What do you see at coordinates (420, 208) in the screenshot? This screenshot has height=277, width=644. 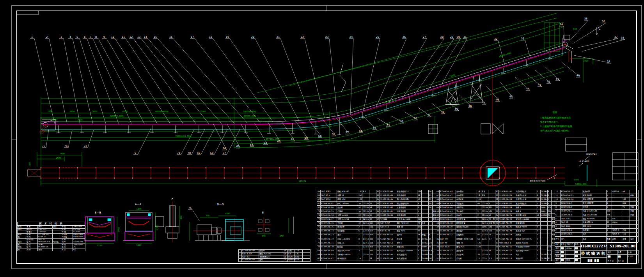 I see `table-cell: 6` at bounding box center [420, 208].